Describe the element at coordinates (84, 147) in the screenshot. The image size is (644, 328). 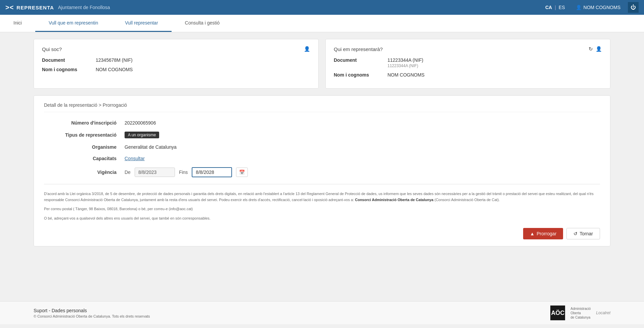
I see `organisme-label: Organisme` at that location.